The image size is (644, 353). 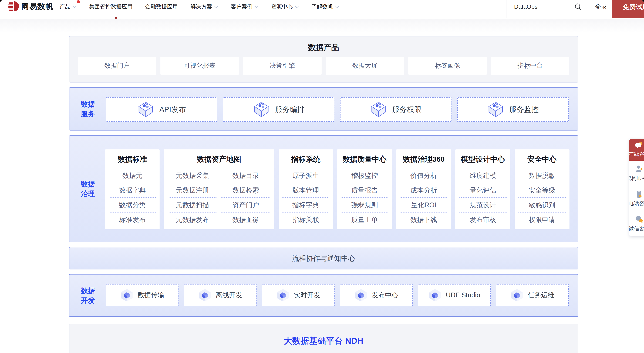 I want to click on gov-item: 原子派生, so click(x=306, y=176).